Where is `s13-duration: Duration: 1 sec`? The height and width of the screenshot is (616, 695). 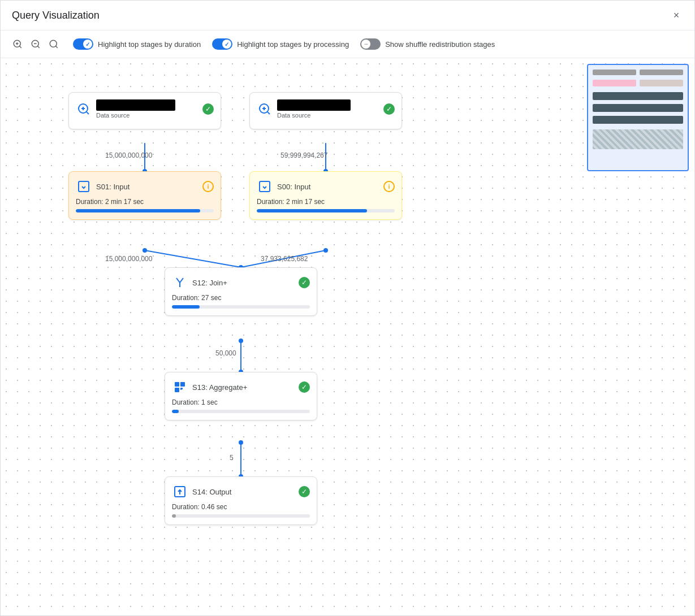 s13-duration: Duration: 1 sec is located at coordinates (241, 402).